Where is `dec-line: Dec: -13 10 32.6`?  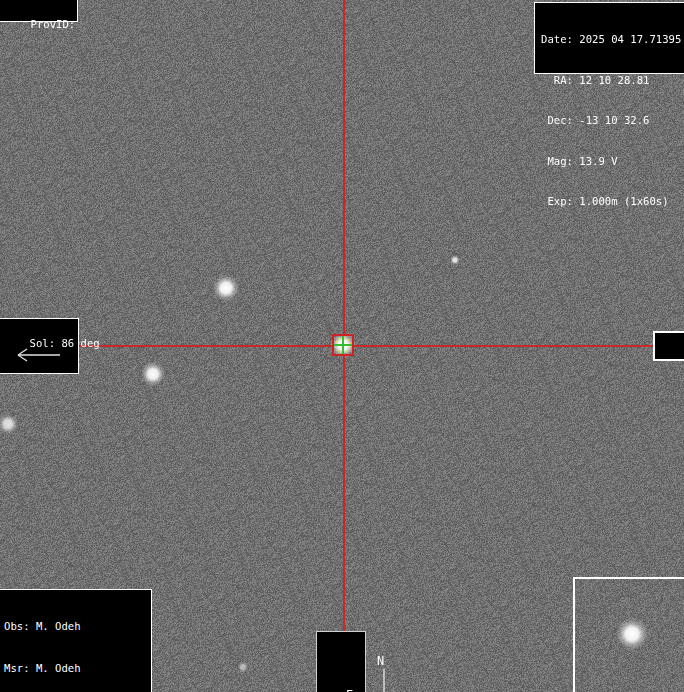
dec-line: Dec: -13 10 32.6 is located at coordinates (612, 121).